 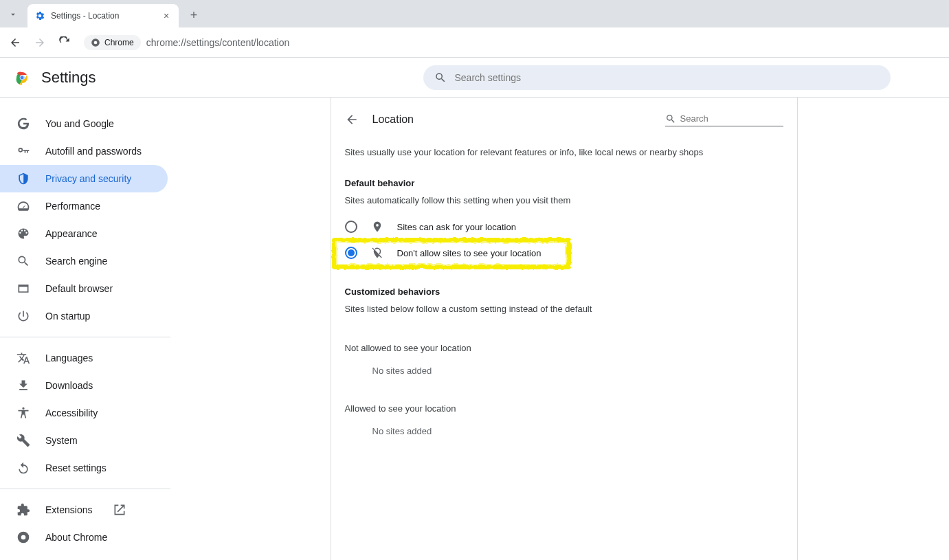 What do you see at coordinates (23, 510) in the screenshot?
I see `extension-icon` at bounding box center [23, 510].